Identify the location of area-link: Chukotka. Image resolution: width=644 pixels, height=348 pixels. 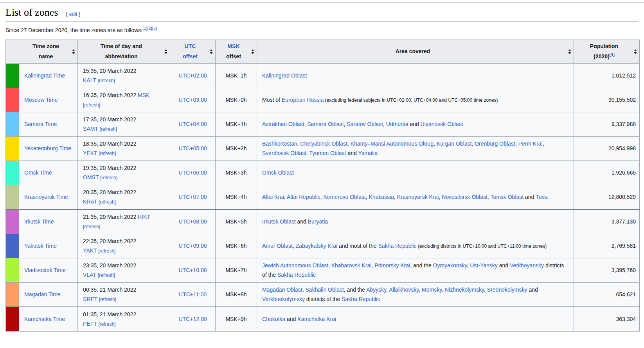
(274, 319).